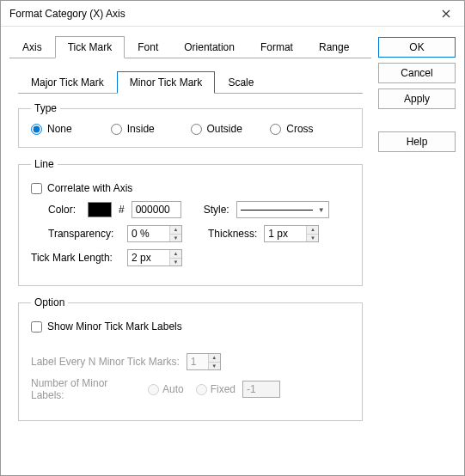 The image size is (465, 476). Describe the element at coordinates (191, 188) in the screenshot. I see `correlate-row: Correlate with Axis` at that location.